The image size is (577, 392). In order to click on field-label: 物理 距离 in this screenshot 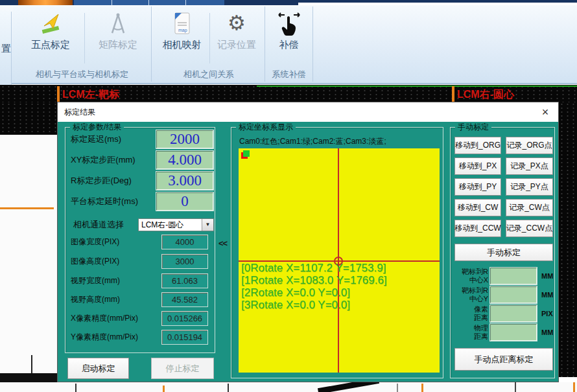, I will do `click(469, 332)`.